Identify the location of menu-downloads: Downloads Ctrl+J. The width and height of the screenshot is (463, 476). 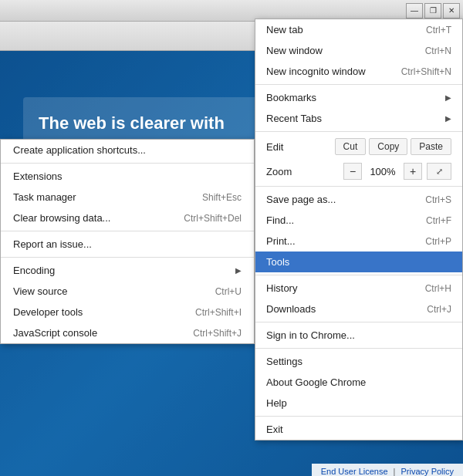
(359, 309).